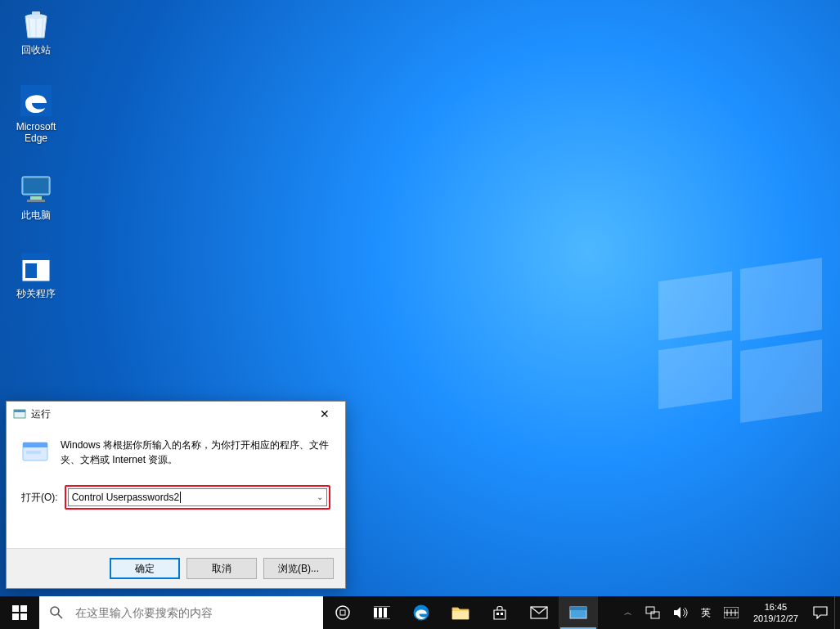 This screenshot has height=629, width=840. What do you see at coordinates (382, 613) in the screenshot?
I see `timeline-icon` at bounding box center [382, 613].